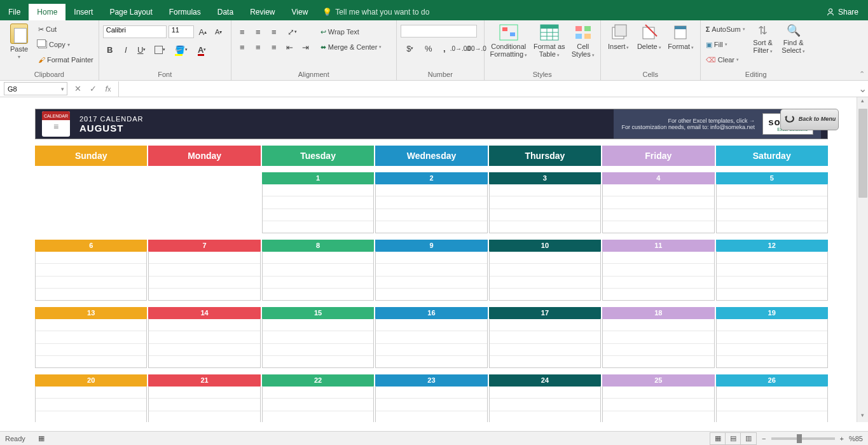 This screenshot has height=445, width=868. Describe the element at coordinates (66, 44) in the screenshot. I see `copy-button: Copy▾` at that location.